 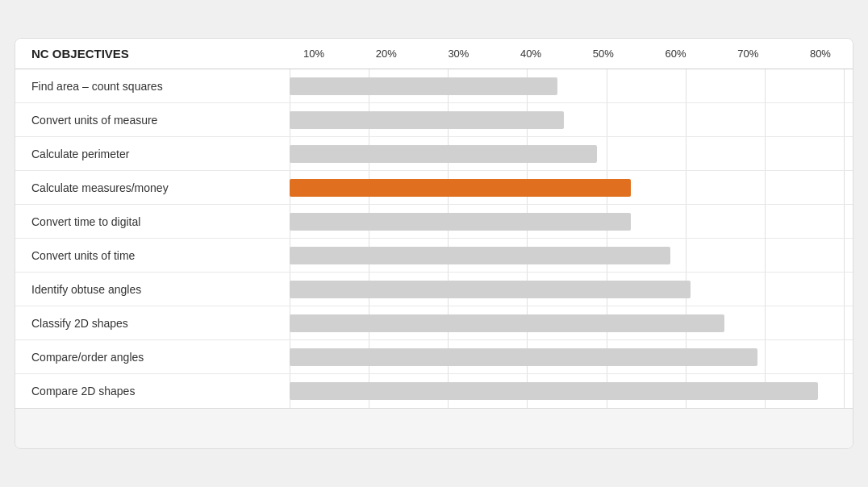 I want to click on row-label: Compare/order angles, so click(x=152, y=357).